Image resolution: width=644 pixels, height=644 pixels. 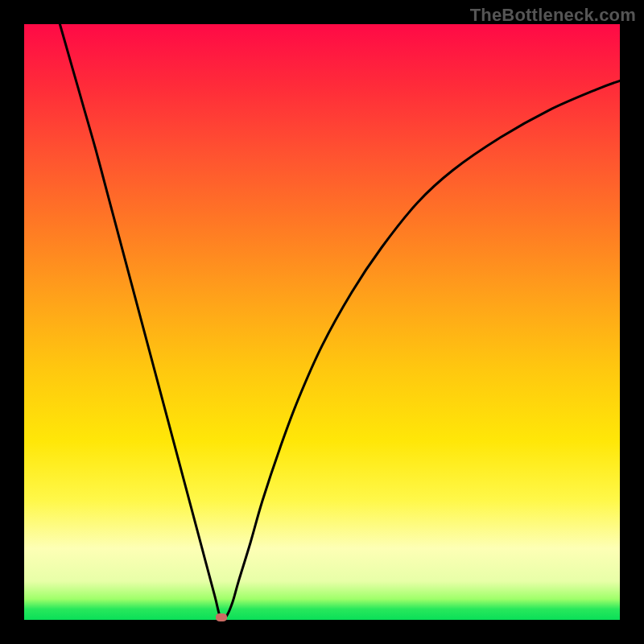 I want to click on watermark-text: TheBottleneck.com, so click(x=553, y=15).